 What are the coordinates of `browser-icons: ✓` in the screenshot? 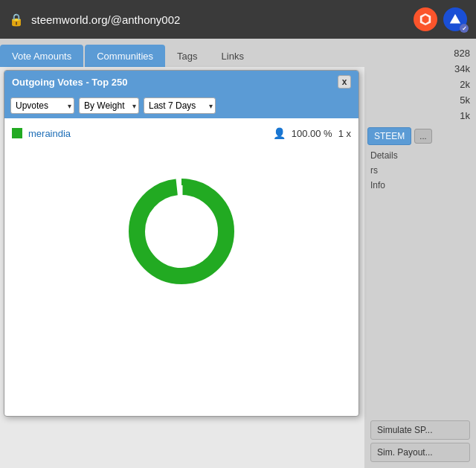 It's located at (440, 19).